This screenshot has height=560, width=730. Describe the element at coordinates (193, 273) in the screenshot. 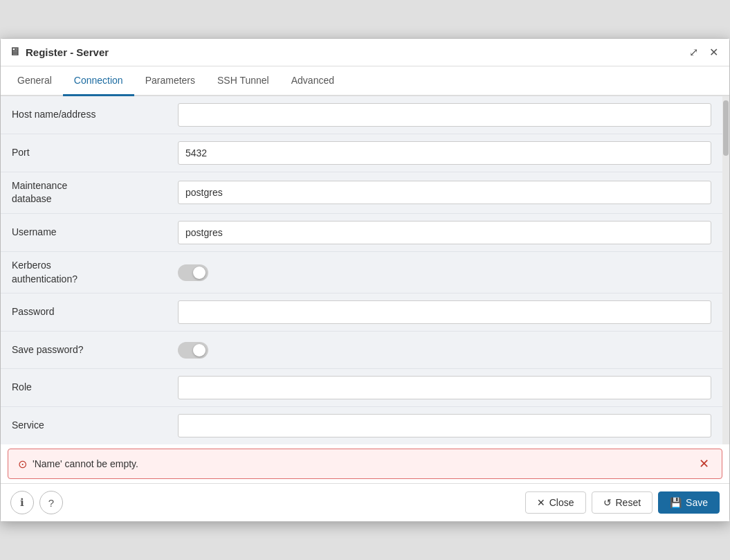

I see `toggle-kerberos` at that location.